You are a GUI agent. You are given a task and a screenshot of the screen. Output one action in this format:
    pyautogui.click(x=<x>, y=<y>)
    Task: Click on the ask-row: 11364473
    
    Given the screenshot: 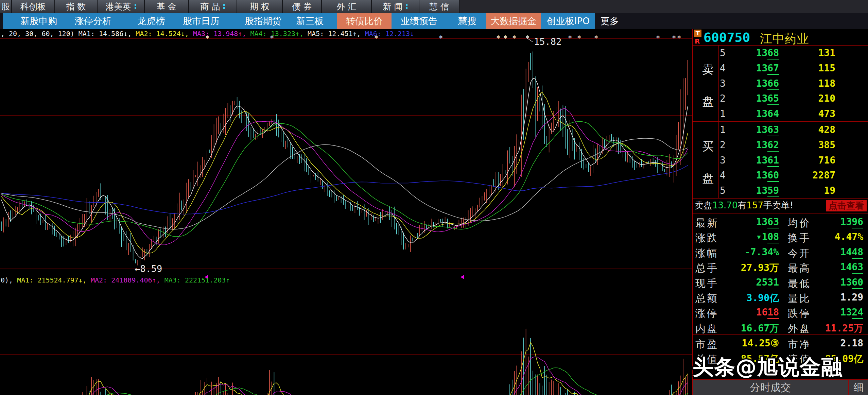 What is the action you would take?
    pyautogui.click(x=794, y=114)
    